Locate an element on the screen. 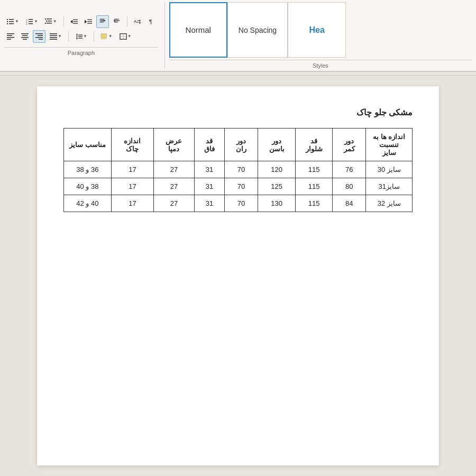 The height and width of the screenshot is (476, 476). table-cell-r1-c3: 125 is located at coordinates (277, 187).